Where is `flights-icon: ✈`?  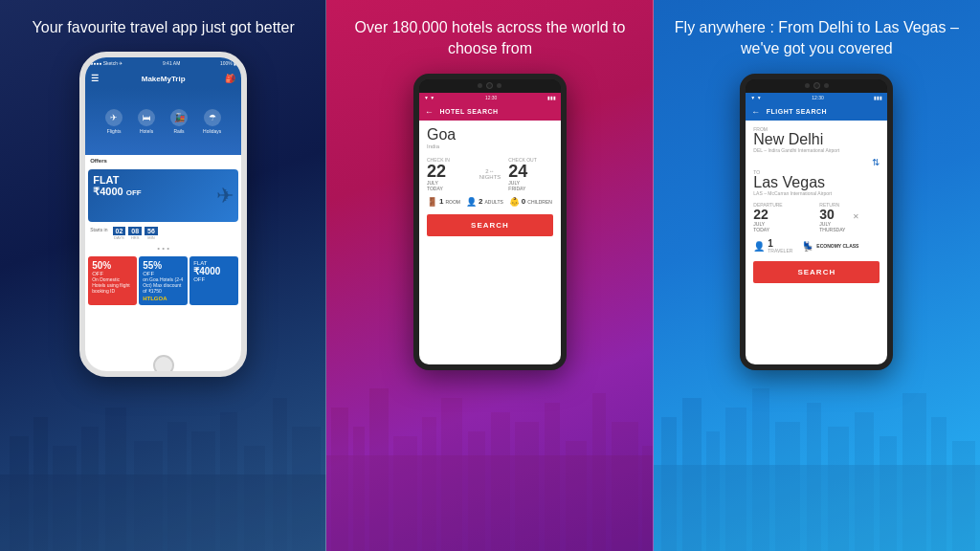 flights-icon: ✈ is located at coordinates (114, 118).